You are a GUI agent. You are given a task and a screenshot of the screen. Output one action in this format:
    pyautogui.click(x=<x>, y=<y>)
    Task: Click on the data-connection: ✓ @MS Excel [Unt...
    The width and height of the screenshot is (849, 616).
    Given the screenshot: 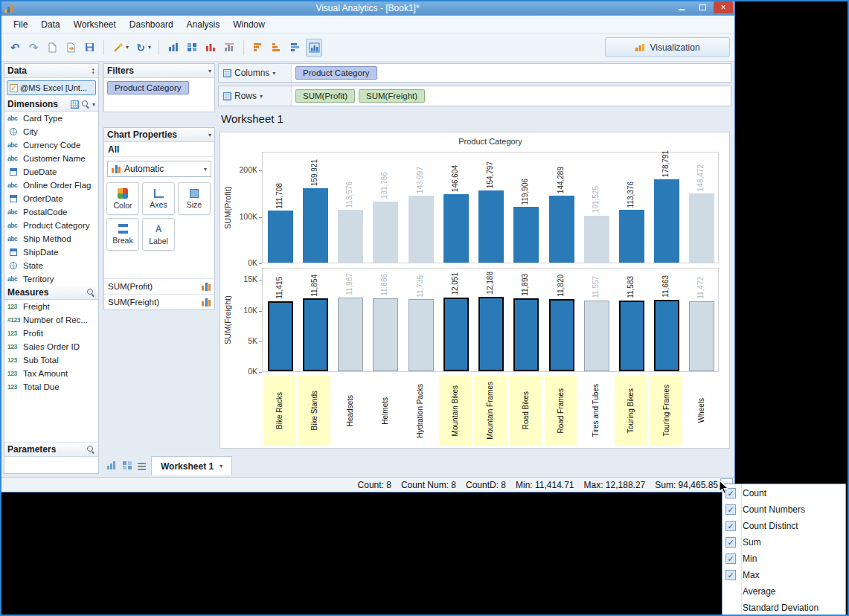 What is the action you would take?
    pyautogui.click(x=51, y=88)
    